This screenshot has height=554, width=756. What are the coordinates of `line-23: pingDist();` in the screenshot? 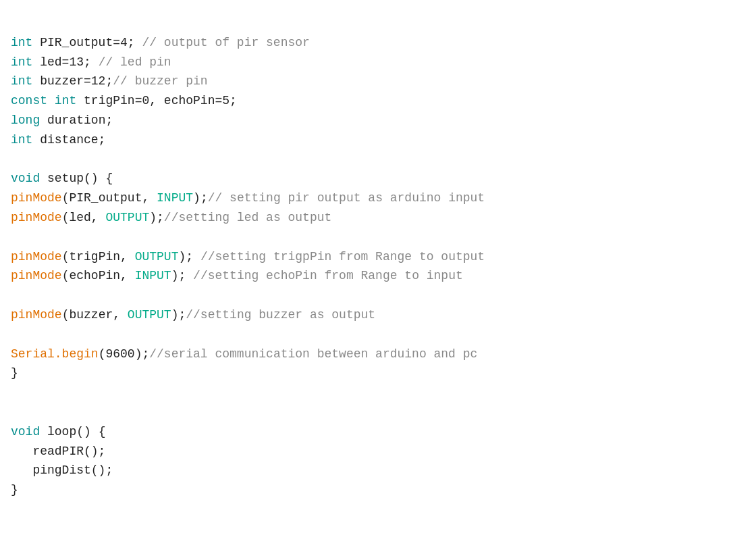 It's located at (62, 470).